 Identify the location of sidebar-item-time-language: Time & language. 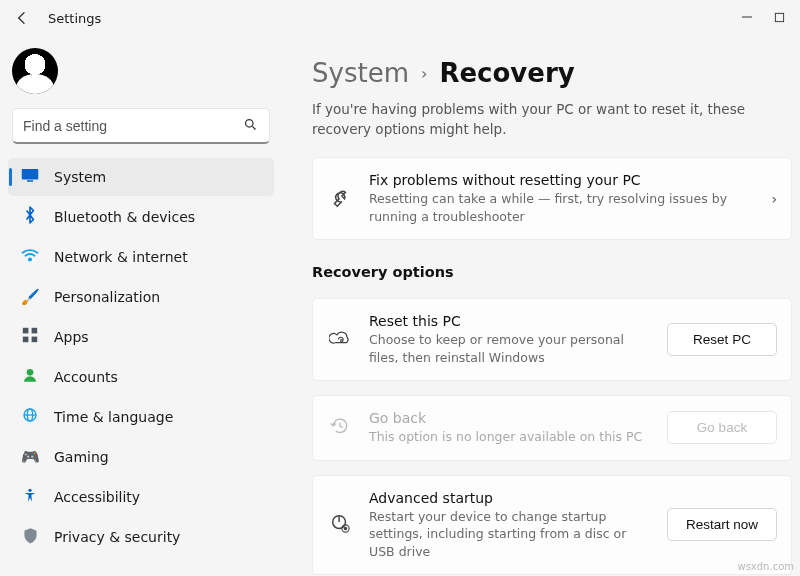
(141, 417).